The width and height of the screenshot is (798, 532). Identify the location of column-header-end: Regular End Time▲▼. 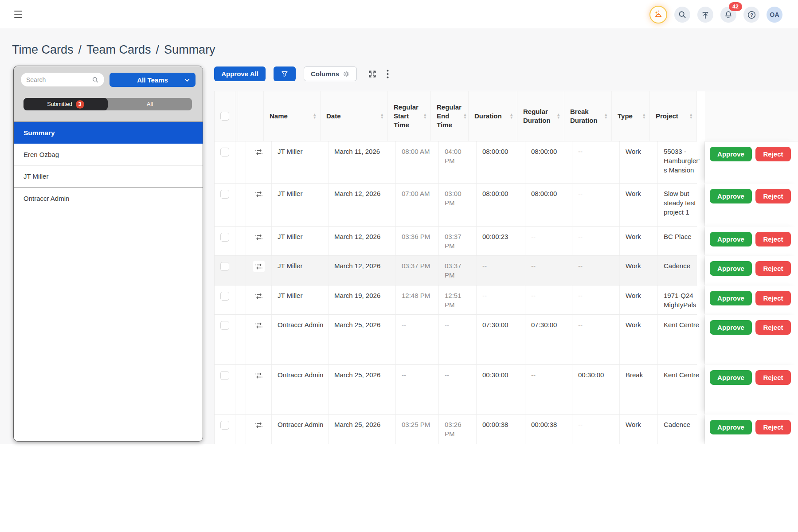
(450, 116).